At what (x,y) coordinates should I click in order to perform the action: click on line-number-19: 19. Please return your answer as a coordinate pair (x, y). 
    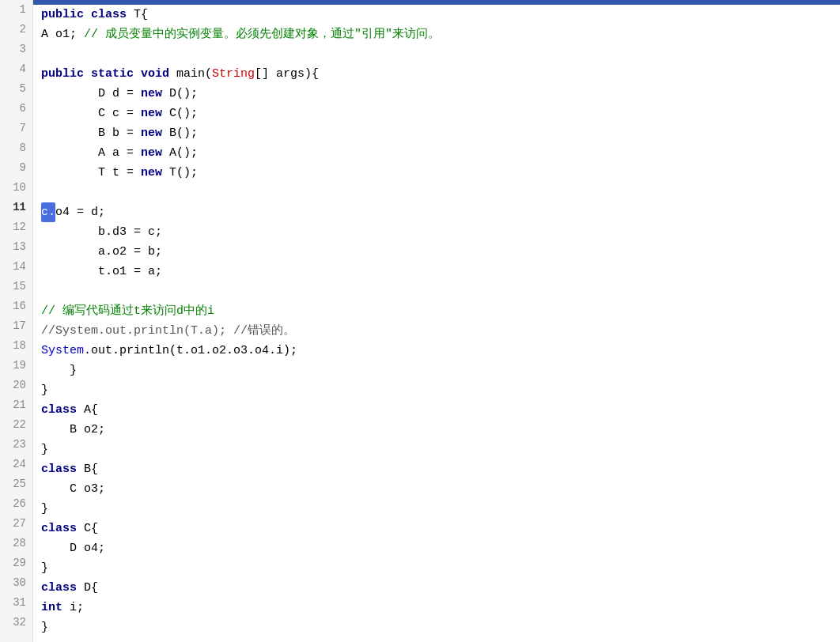
    Looking at the image, I should click on (13, 365).